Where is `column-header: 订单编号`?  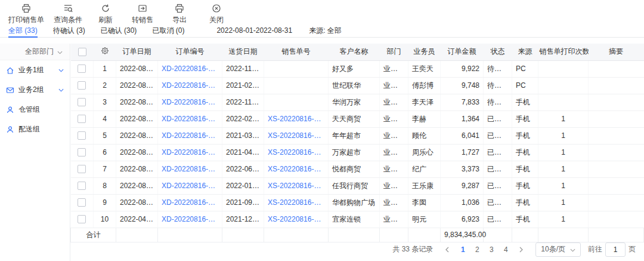
column-header: 订单编号 is located at coordinates (190, 52).